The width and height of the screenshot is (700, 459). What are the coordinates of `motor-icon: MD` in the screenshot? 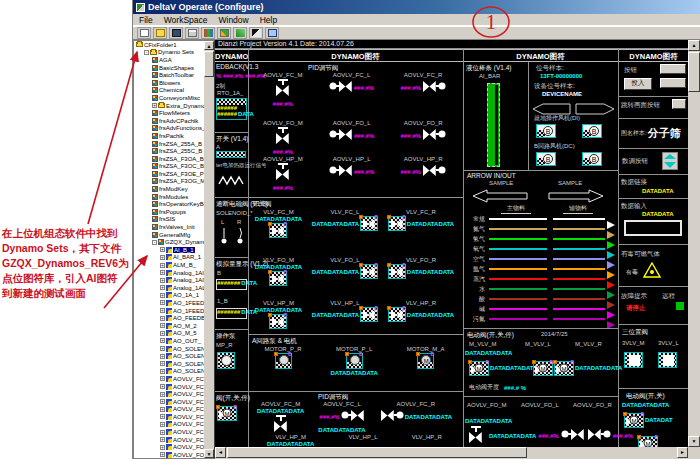 It's located at (426, 361).